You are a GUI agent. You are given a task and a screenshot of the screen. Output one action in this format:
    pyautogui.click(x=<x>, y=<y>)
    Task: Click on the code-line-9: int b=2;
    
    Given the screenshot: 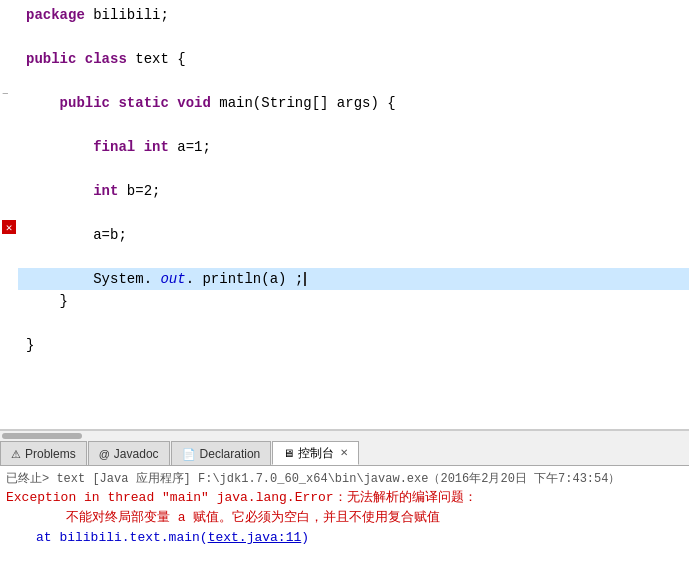 What is the action you would take?
    pyautogui.click(x=354, y=191)
    